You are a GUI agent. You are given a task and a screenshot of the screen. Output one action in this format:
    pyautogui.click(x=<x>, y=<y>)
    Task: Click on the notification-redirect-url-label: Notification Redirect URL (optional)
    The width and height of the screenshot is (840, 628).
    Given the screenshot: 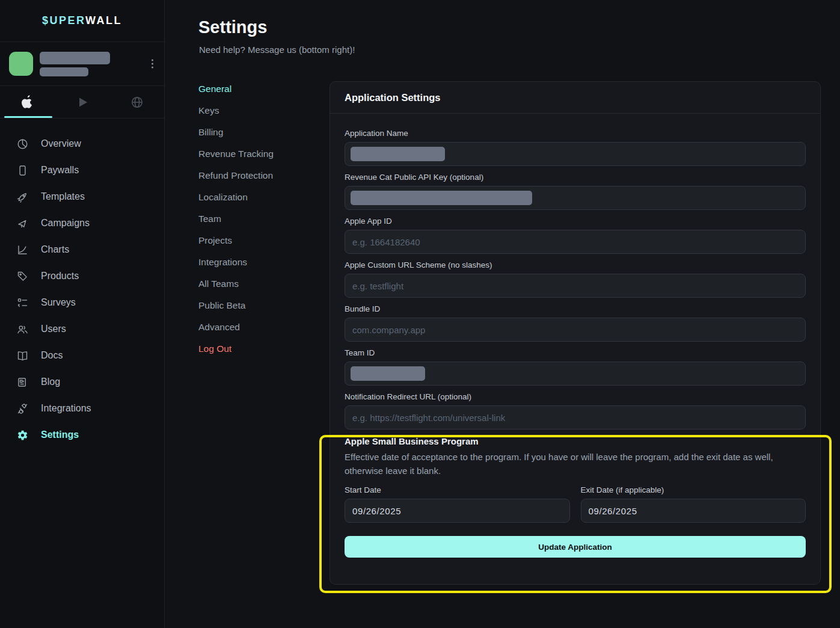 What is the action you would take?
    pyautogui.click(x=575, y=397)
    